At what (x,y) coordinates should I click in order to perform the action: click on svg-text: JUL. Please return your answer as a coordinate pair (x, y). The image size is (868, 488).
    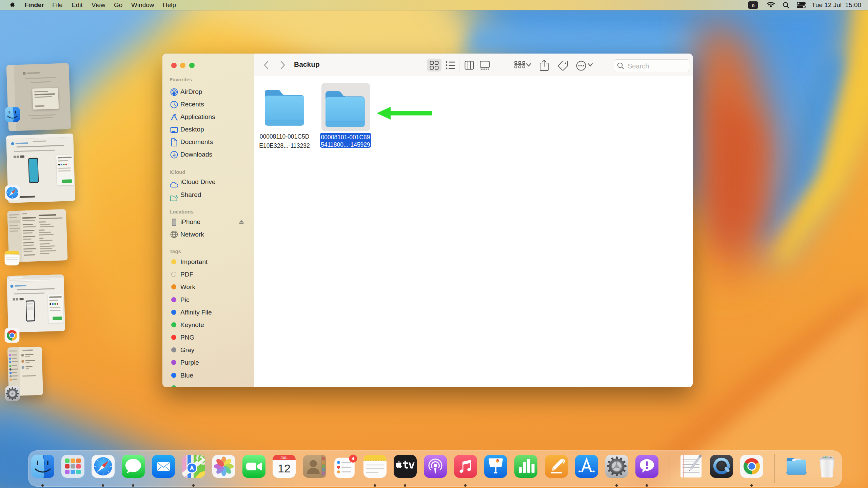
    Looking at the image, I should click on (284, 458).